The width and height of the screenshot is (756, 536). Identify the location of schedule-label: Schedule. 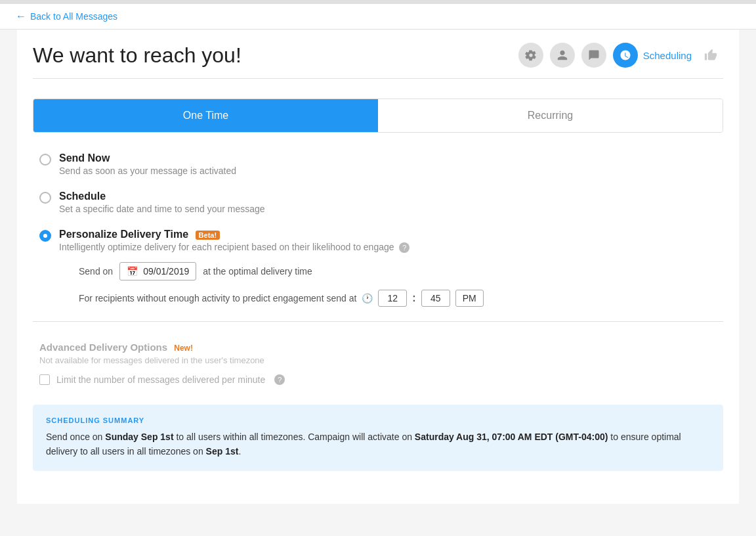
(162, 196).